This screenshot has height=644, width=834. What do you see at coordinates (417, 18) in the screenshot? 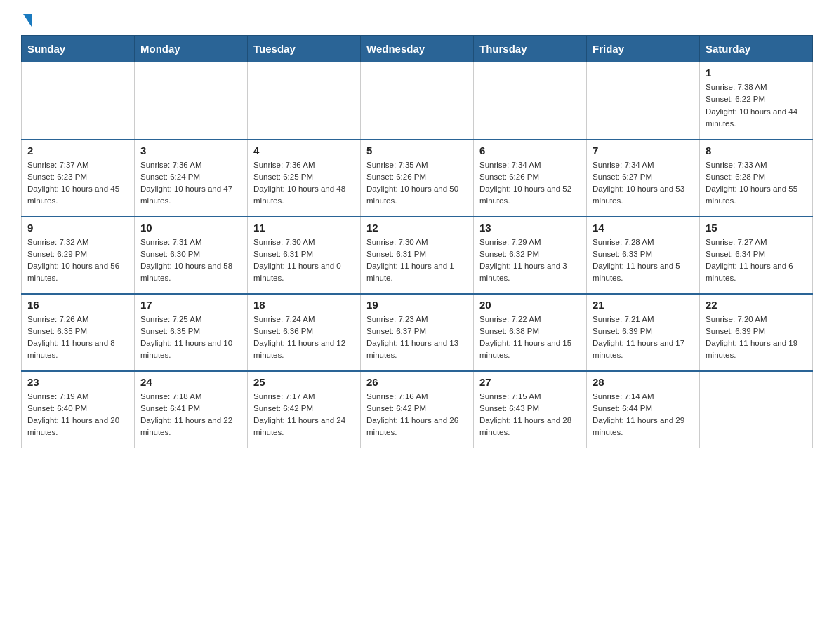
I see `page-header` at bounding box center [417, 18].